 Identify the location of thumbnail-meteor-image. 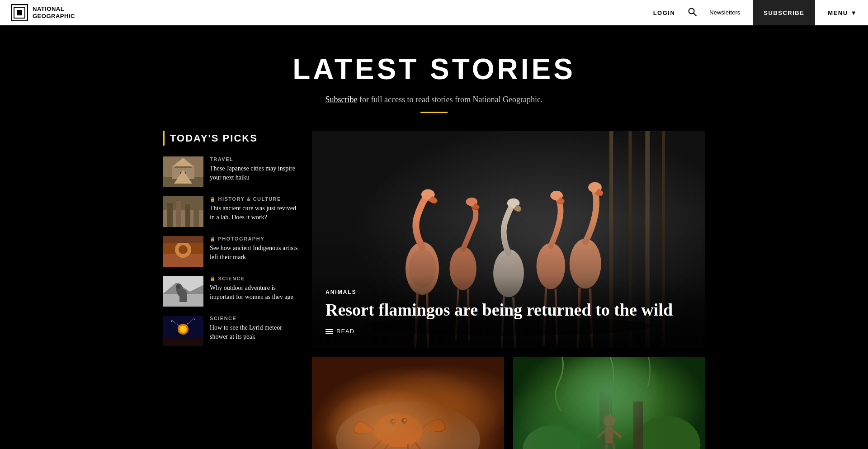
(183, 331).